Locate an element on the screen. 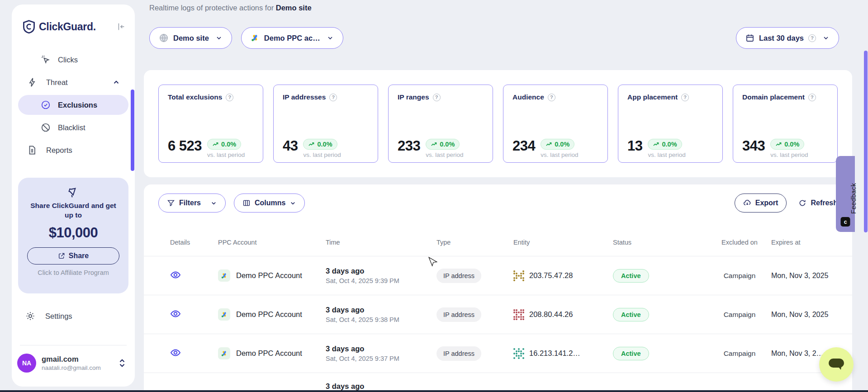 Image resolution: width=868 pixels, height=392 pixels. column-header-details: Details is located at coordinates (188, 242).